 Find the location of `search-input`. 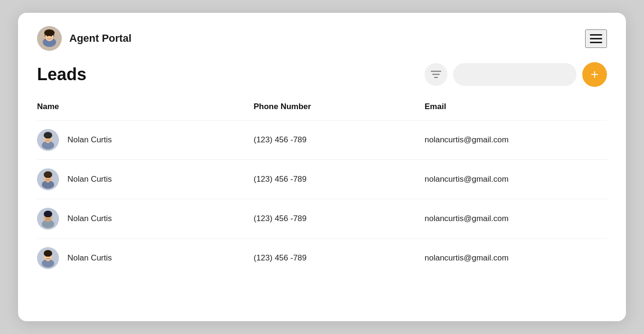

search-input is located at coordinates (515, 74).